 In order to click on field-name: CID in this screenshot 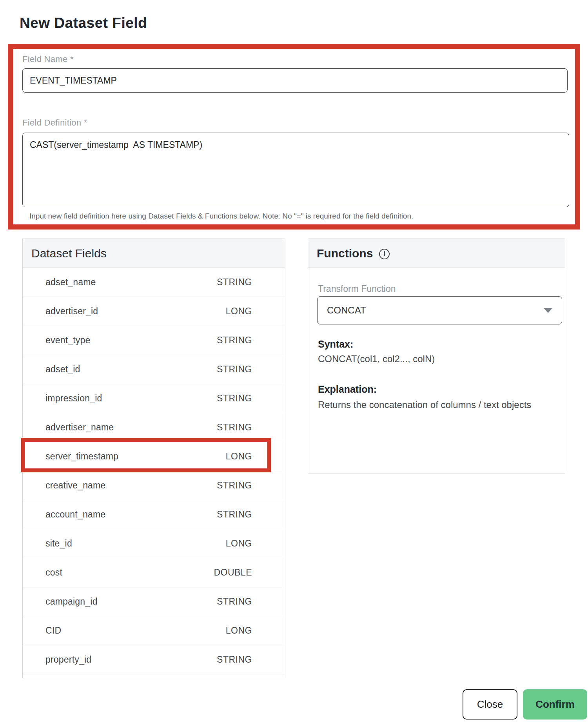, I will do `click(53, 631)`.